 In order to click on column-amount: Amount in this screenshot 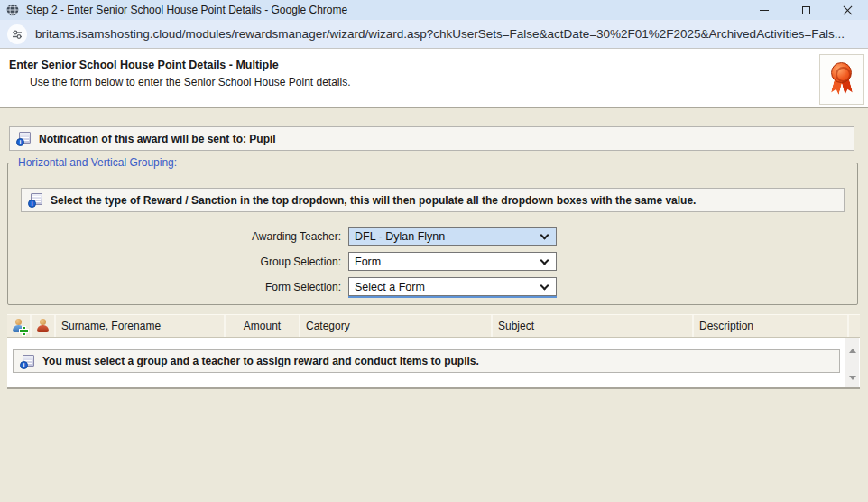, I will do `click(263, 326)`.